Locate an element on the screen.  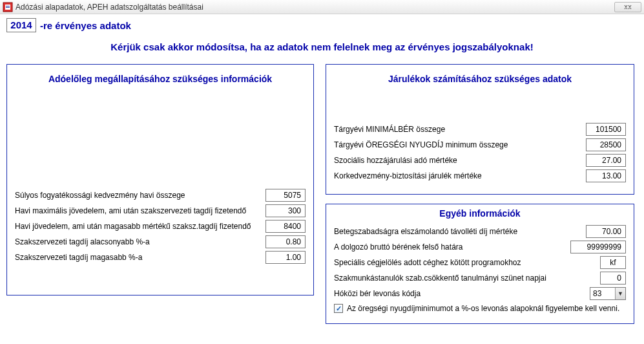
company-input: kf is located at coordinates (613, 263).